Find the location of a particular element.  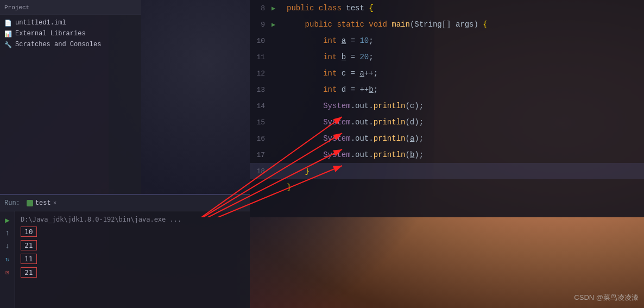

line-num-13: 13 is located at coordinates (261, 90).